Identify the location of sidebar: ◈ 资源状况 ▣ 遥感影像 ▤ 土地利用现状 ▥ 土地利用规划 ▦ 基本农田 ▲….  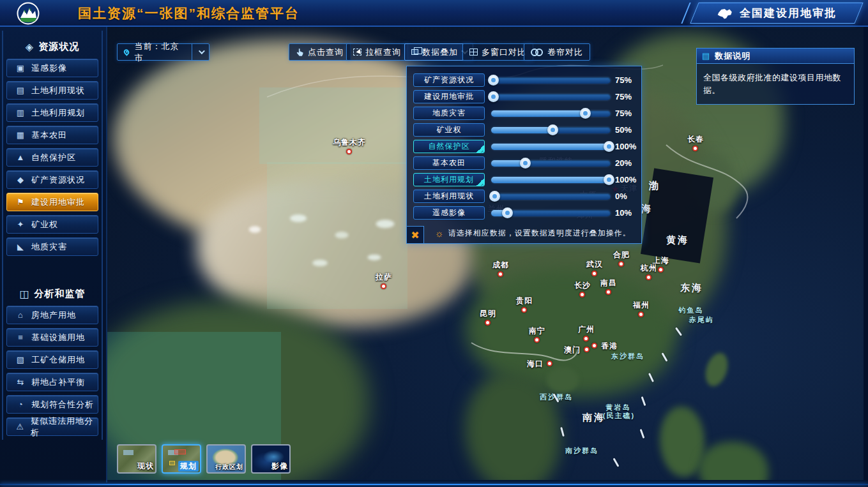
(54, 255).